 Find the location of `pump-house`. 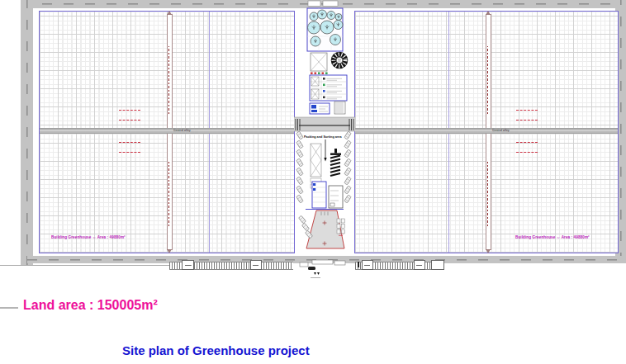

pump-house is located at coordinates (320, 109).